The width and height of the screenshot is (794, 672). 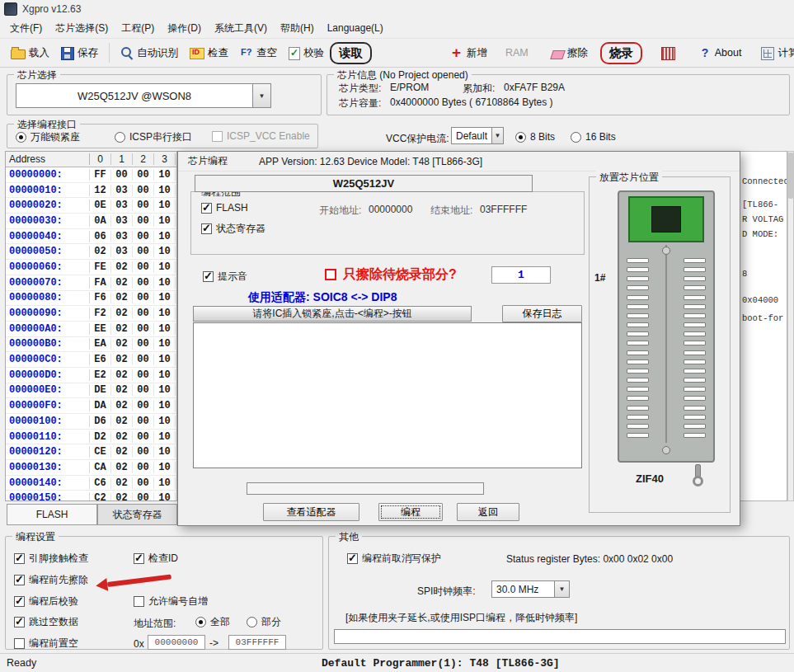 I want to click on byte-cell: CE, so click(x=101, y=452).